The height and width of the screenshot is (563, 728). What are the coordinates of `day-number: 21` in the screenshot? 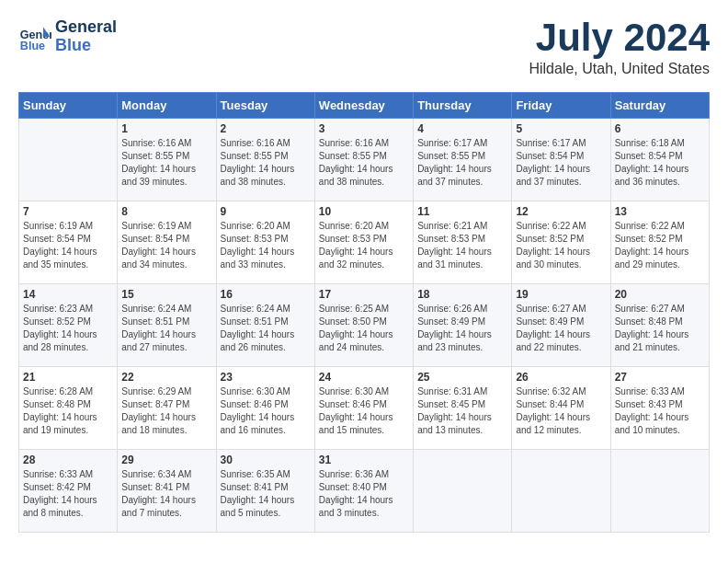 It's located at (68, 377).